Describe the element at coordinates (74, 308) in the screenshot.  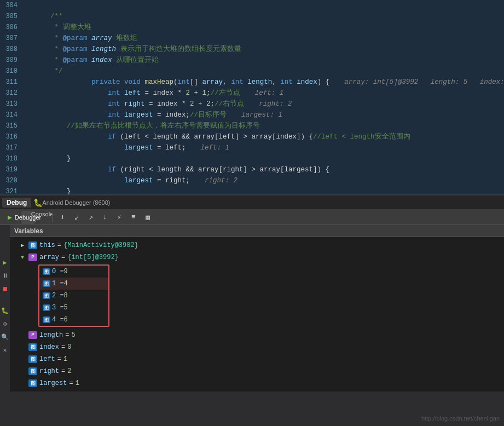
I see `array-item-3: 图 3 = 5` at that location.